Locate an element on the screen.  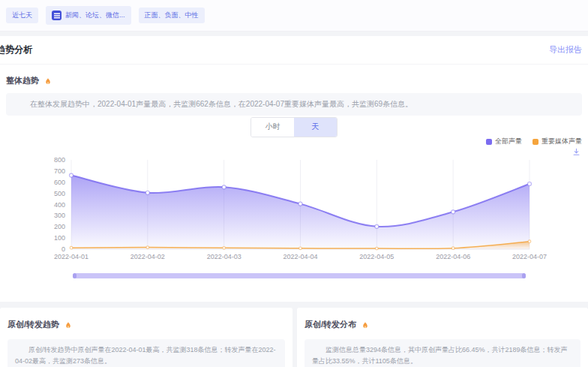
card-summary: 监测信息总量3294条信息，其中原创声量占比66.45%，共计2189条信息；转… is located at coordinates (442, 353).